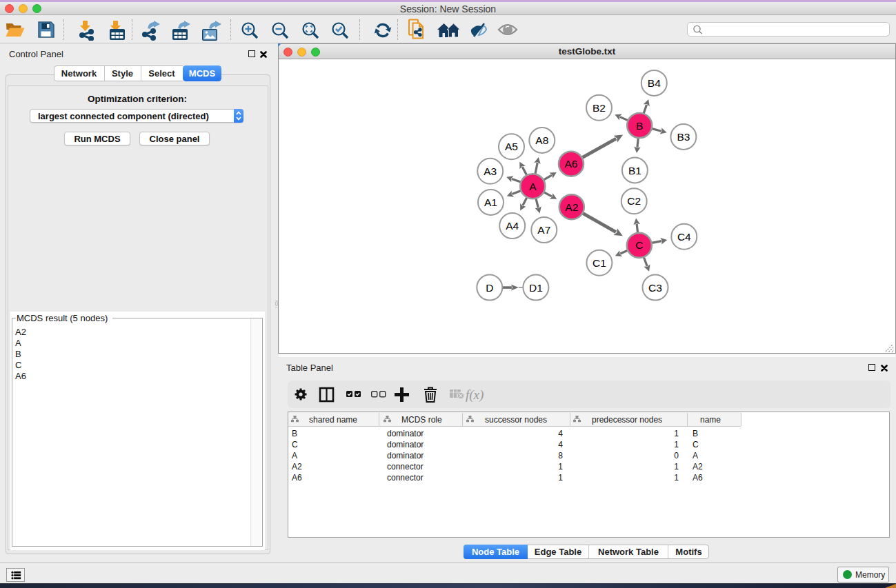  What do you see at coordinates (542, 141) in the screenshot?
I see `svg-text: A8` at bounding box center [542, 141].